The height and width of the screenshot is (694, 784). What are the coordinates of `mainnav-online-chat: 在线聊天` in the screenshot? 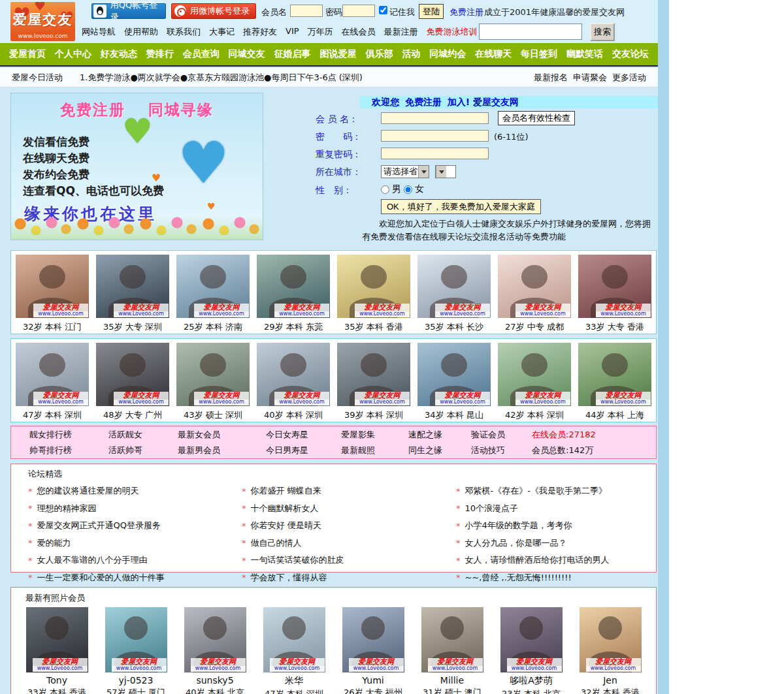 It's located at (493, 54).